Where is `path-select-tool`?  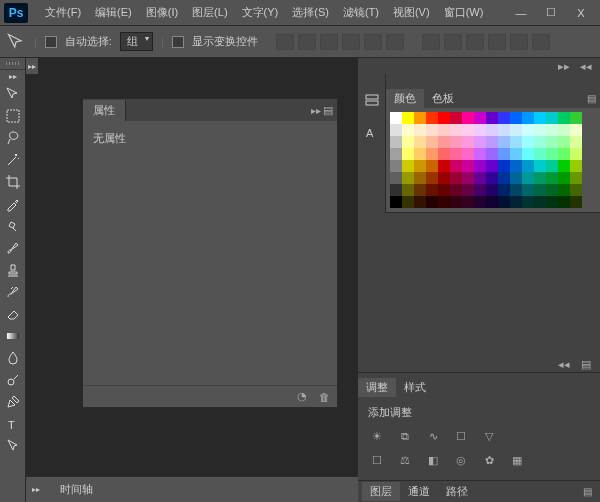
path-select-tool is located at coordinates (13, 446).